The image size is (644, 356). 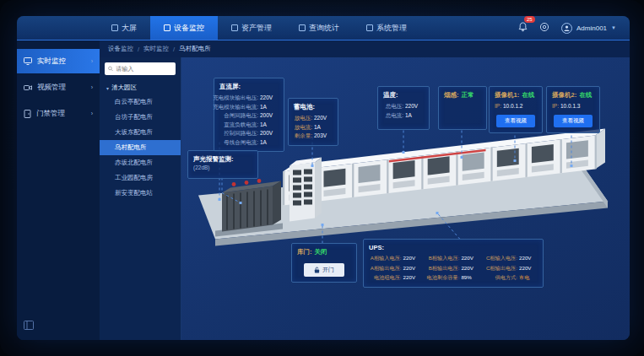 What do you see at coordinates (223, 165) in the screenshot?
I see `sound-light-alarm-panel: 声光报警监测: (22dB)` at bounding box center [223, 165].